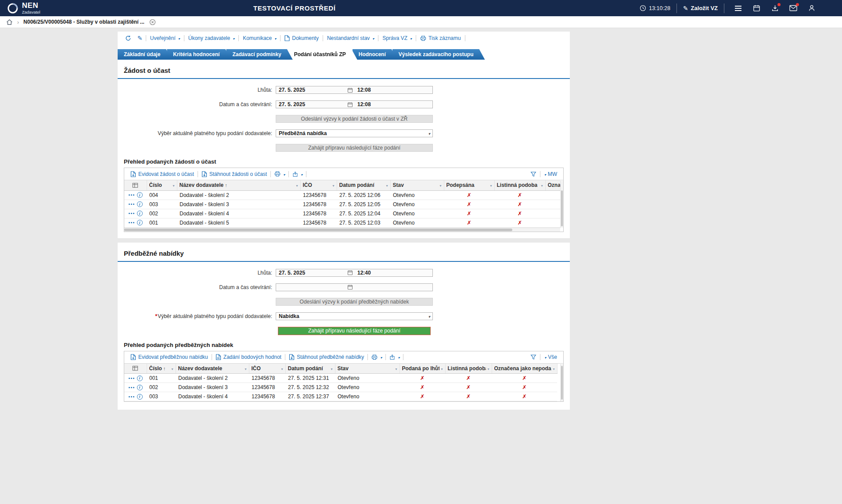 This screenshot has height=504, width=842. What do you see at coordinates (562, 204) in the screenshot?
I see `vertical-scrollbar` at bounding box center [562, 204].